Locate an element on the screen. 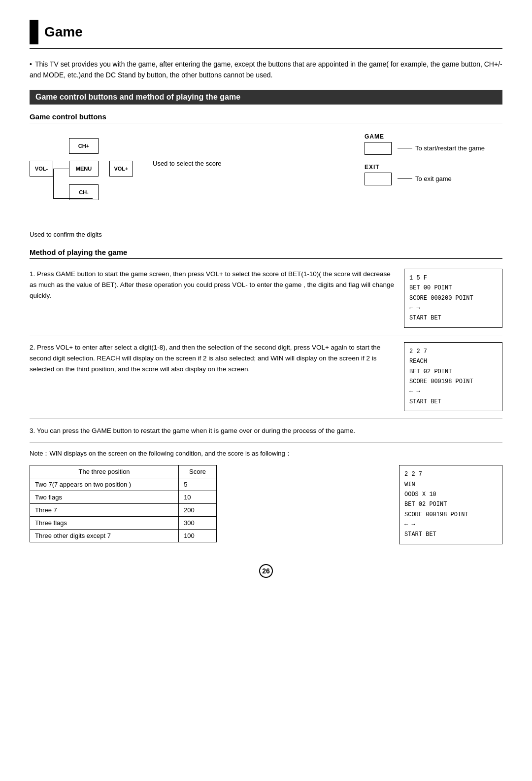  table-row: Three 7200 is located at coordinates (123, 510).